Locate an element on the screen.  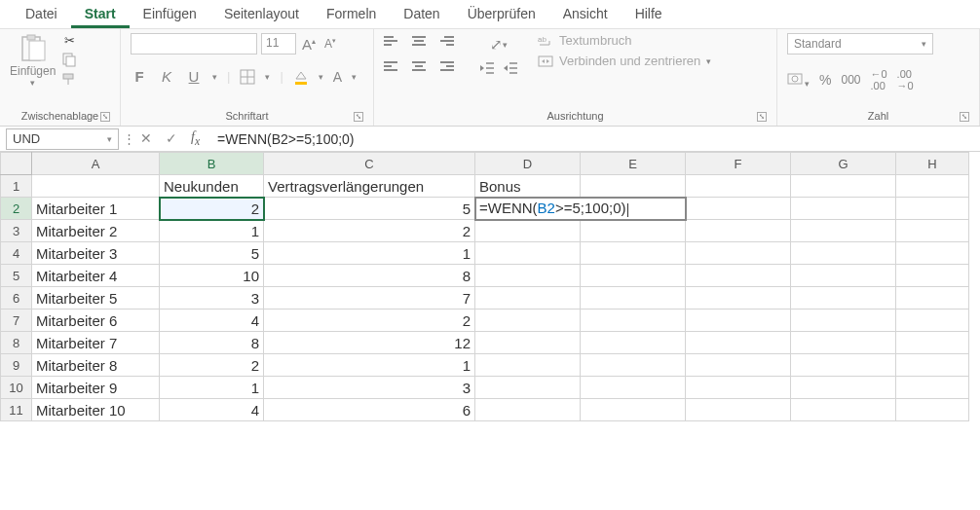
align-launcher-icon: ⤡ is located at coordinates (762, 117).